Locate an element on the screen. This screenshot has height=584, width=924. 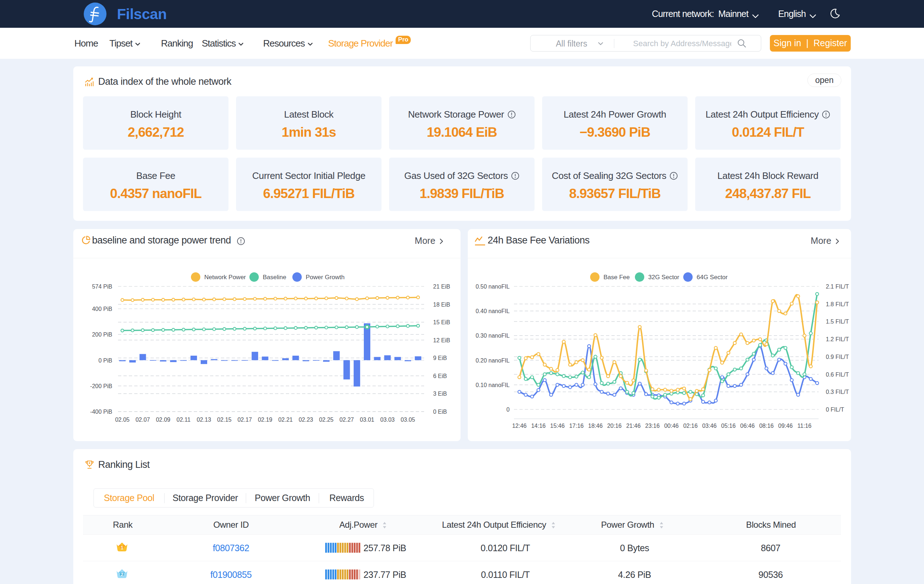
svg-text: 02.27 is located at coordinates (346, 420).